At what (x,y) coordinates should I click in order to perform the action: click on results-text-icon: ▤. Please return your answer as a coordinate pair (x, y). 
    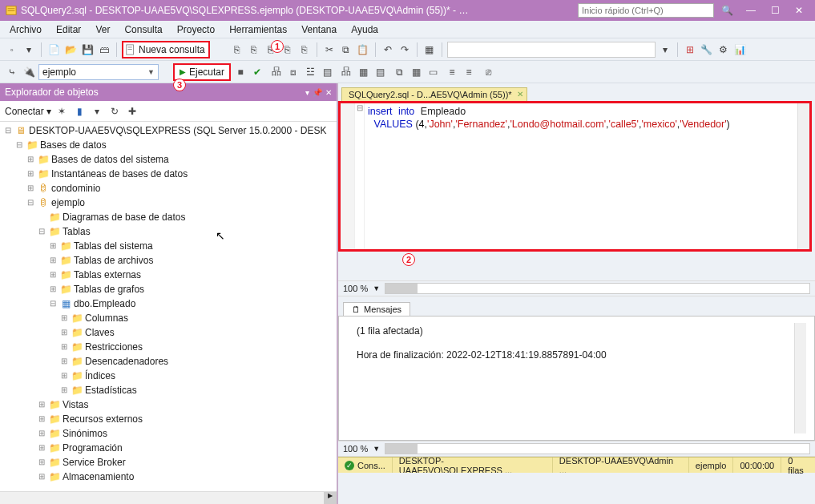
    Looking at the image, I should click on (380, 72).